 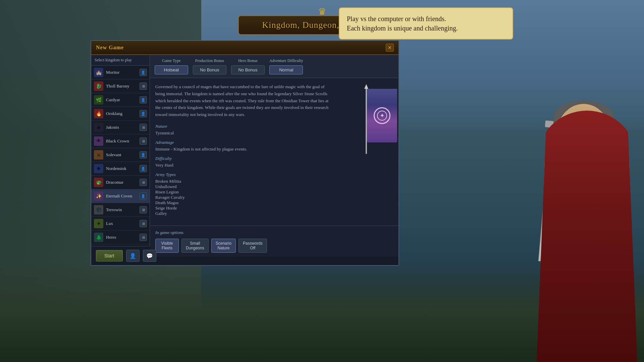 I want to click on sidebar-item-black-crown: 👁 Black Crown 🖥, so click(x=120, y=141).